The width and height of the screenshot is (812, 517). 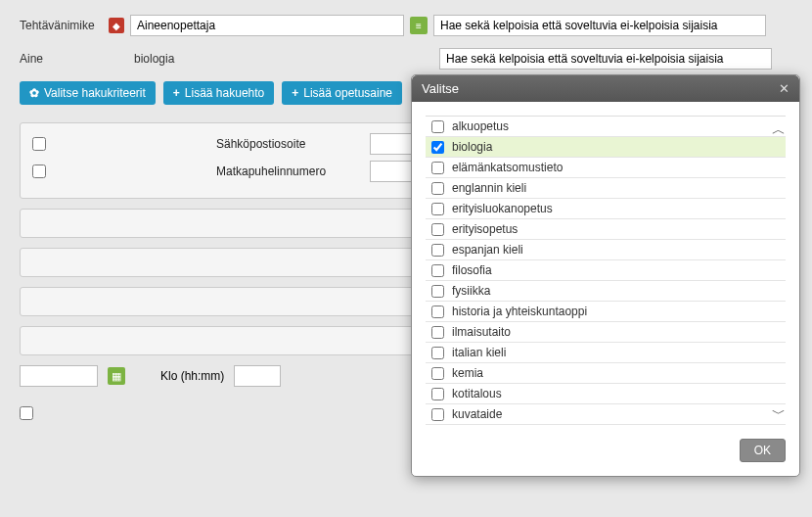 What do you see at coordinates (606, 59) in the screenshot?
I see `subject-hint-input` at bounding box center [606, 59].